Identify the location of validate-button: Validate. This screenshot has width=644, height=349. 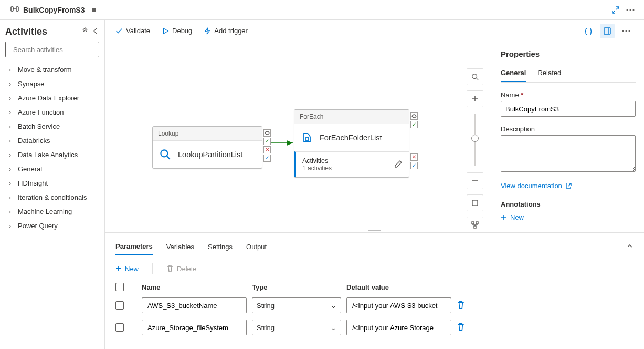
(133, 30).